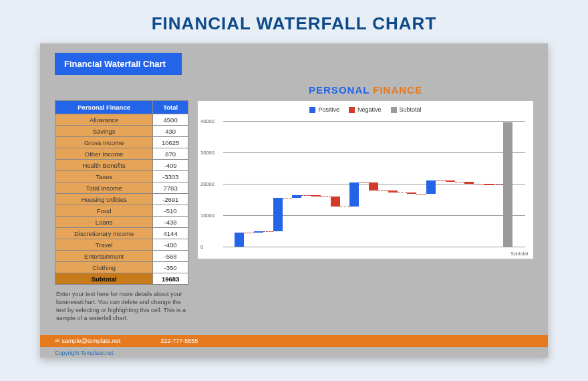  Describe the element at coordinates (365, 110) in the screenshot. I see `legend-negative: Negative` at that location.